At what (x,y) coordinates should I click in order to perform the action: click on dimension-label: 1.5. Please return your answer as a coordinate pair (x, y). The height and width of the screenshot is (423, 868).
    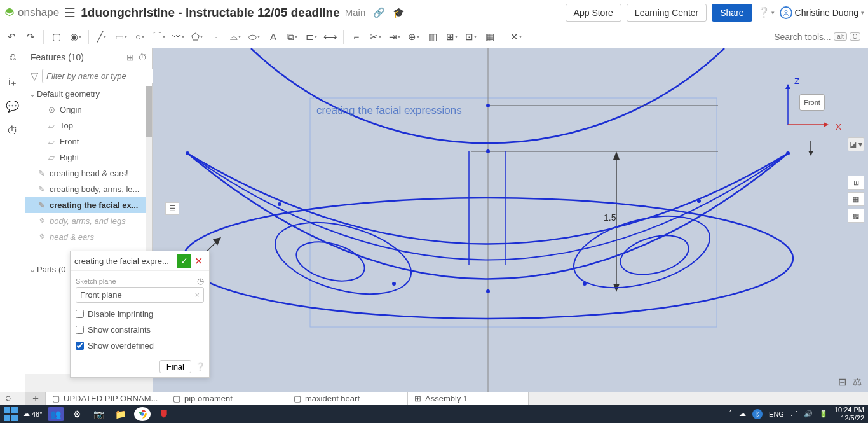
    Looking at the image, I should click on (610, 218).